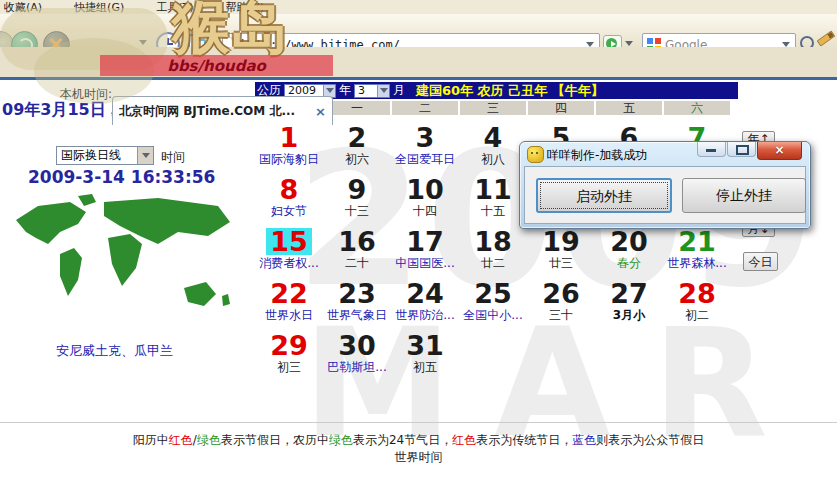  Describe the element at coordinates (425, 150) in the screenshot. I see `calendar-cell: 3 全国爱耳日` at that location.